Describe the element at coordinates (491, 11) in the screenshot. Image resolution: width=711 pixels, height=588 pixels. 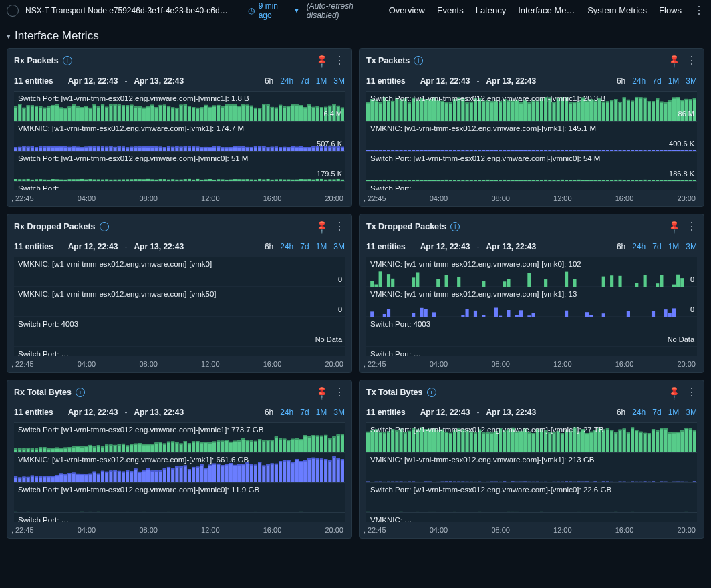
I see `tab-latency: Latency` at that location.